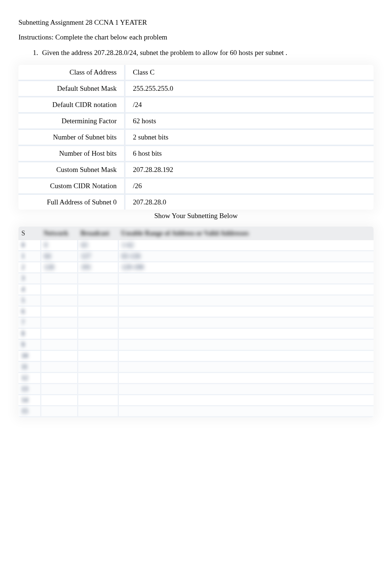 This screenshot has height=576, width=392. Describe the element at coordinates (72, 202) in the screenshot. I see `property-label: Full Address of Subnet 0` at that location.